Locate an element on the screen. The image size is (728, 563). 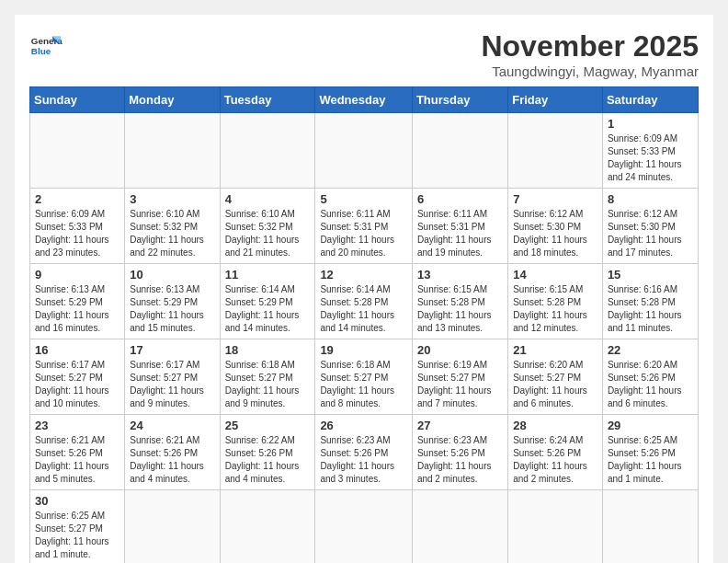
calendar-cell: 27Sunrise: 6:23 AM Sunset: 5:26 PM Dayli… is located at coordinates (460, 453).